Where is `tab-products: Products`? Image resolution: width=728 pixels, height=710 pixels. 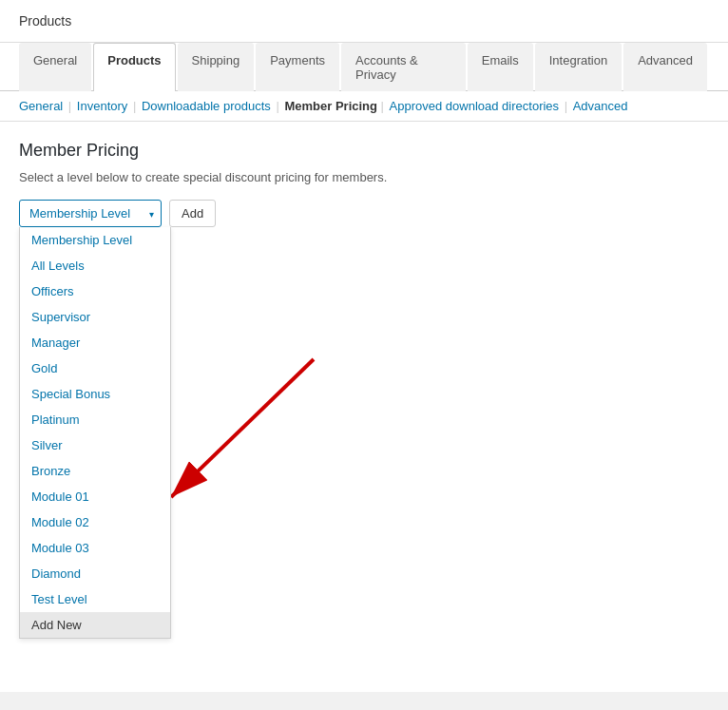 tab-products: Products is located at coordinates (134, 67).